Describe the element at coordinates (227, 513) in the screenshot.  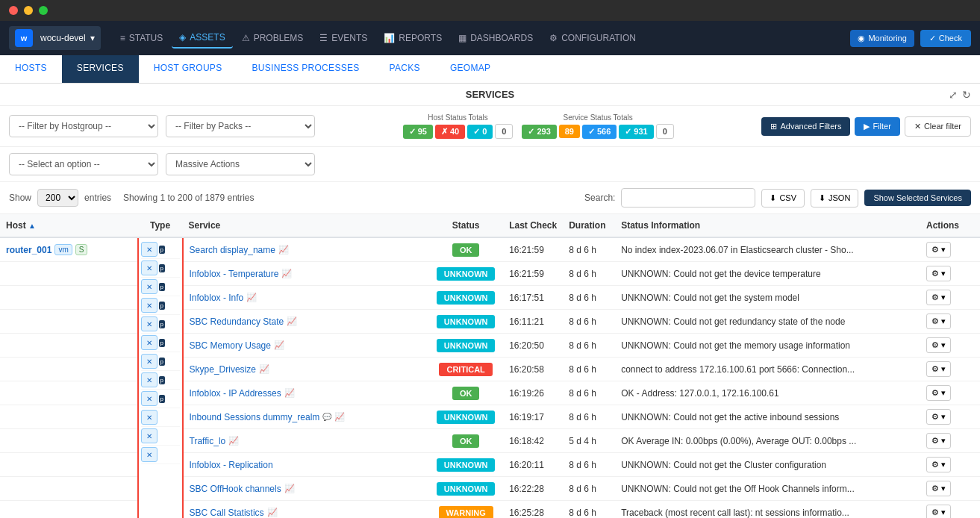
I see `service-name-link: SBC Call Statistics` at that location.